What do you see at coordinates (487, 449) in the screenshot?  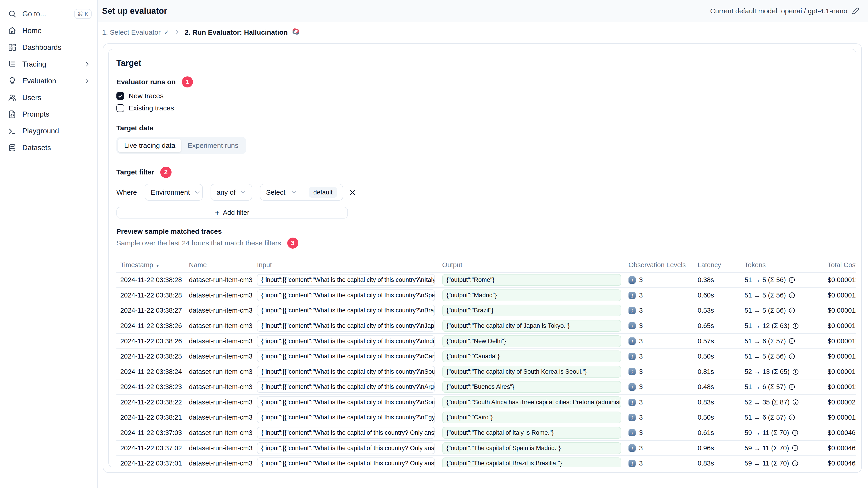 I see `table-row: 2024-11-22 03:37:02 dataset-run-item-cm3…` at bounding box center [487, 449].